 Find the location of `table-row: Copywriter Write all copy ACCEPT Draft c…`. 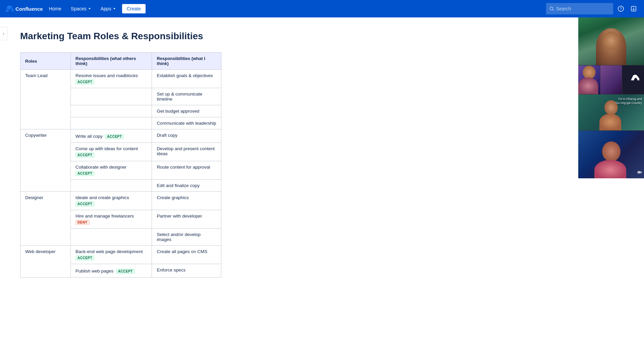

table-row: Copywriter Write all copy ACCEPT Draft c… is located at coordinates (121, 136).